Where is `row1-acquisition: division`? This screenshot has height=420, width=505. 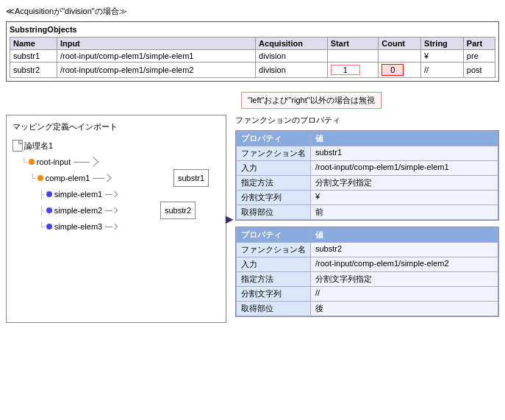 row1-acquisition: division is located at coordinates (292, 56).